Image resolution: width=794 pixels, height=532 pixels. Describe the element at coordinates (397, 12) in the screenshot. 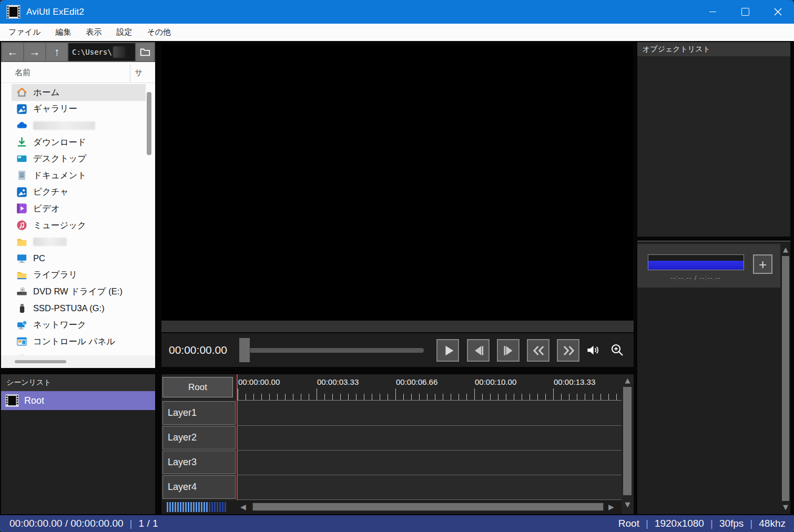

I see `title-bar: AviUtl ExEdit2` at that location.